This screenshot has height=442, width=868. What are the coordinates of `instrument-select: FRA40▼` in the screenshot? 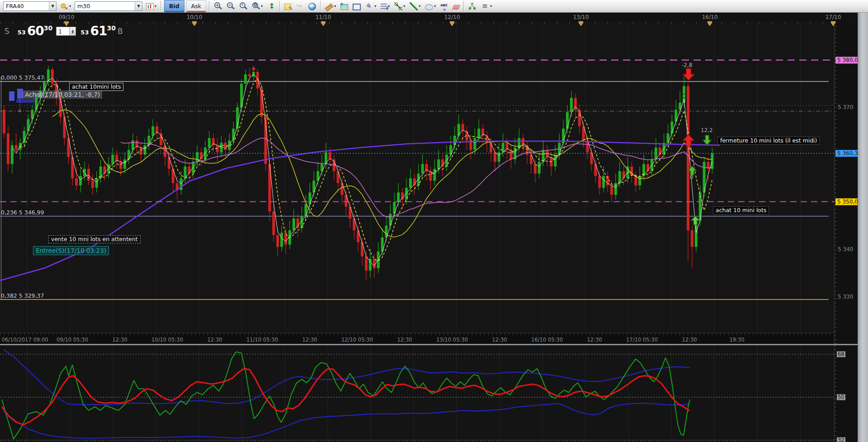 It's located at (30, 6).